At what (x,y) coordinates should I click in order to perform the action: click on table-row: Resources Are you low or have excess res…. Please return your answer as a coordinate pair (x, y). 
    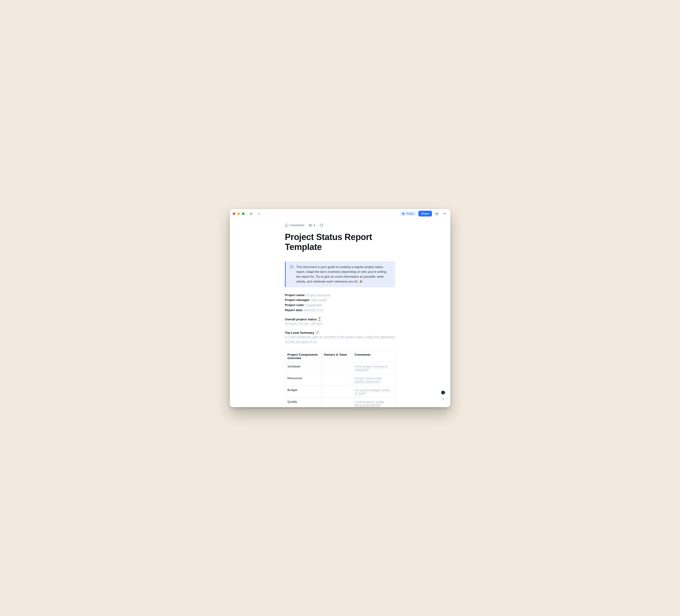
    Looking at the image, I should click on (340, 380).